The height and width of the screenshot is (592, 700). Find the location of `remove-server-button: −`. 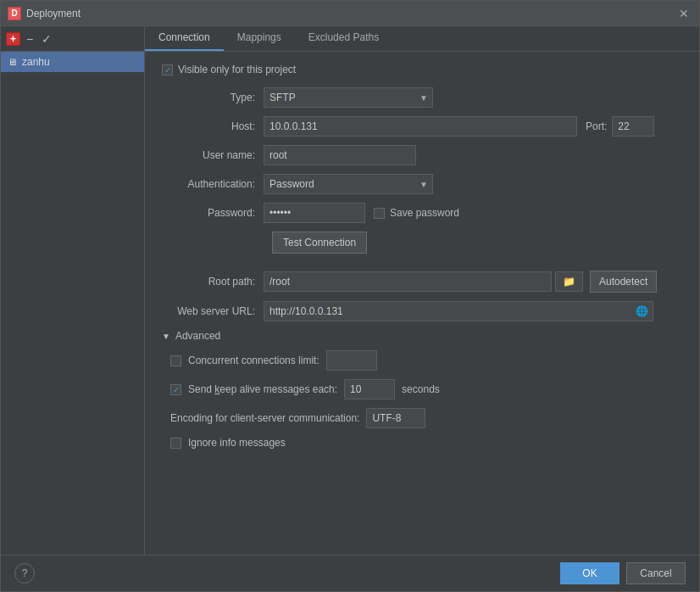

remove-server-button: − is located at coordinates (30, 39).